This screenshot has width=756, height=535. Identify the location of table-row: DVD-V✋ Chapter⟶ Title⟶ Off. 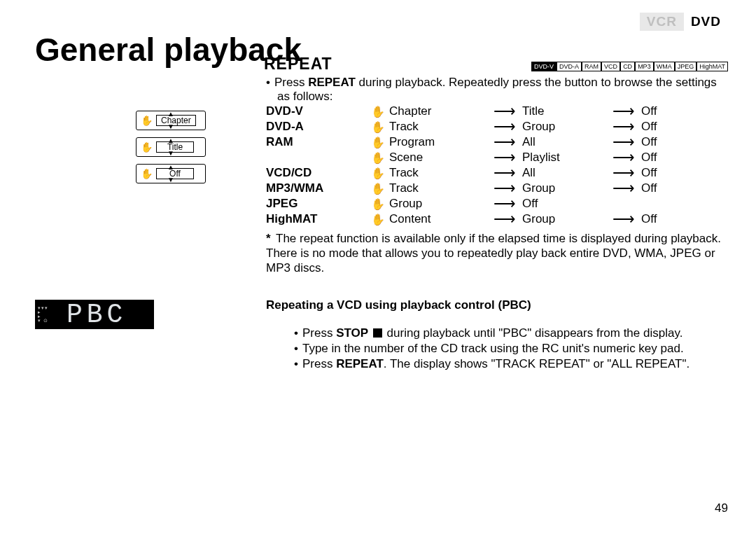
(497, 110).